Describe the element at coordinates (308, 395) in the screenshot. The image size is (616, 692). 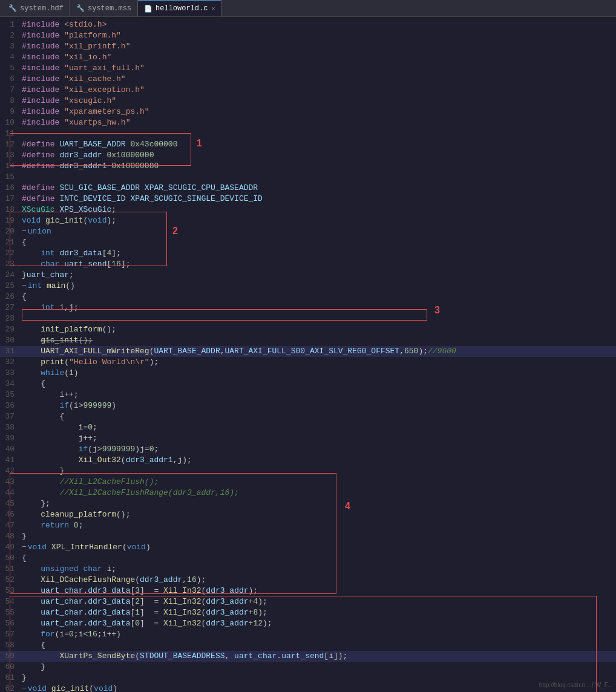
I see `code-line-35: 35 i++;` at that location.